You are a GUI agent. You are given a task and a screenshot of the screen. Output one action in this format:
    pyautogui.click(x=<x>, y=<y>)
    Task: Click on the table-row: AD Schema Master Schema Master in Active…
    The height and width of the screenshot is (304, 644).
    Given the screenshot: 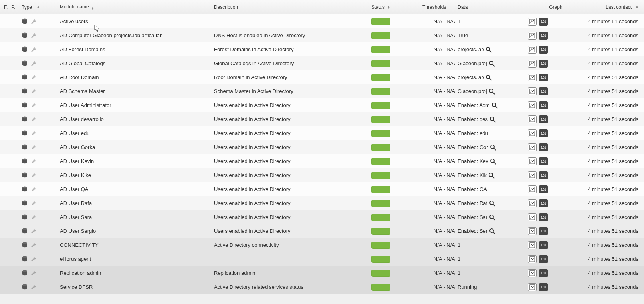 What is the action you would take?
    pyautogui.click(x=322, y=91)
    